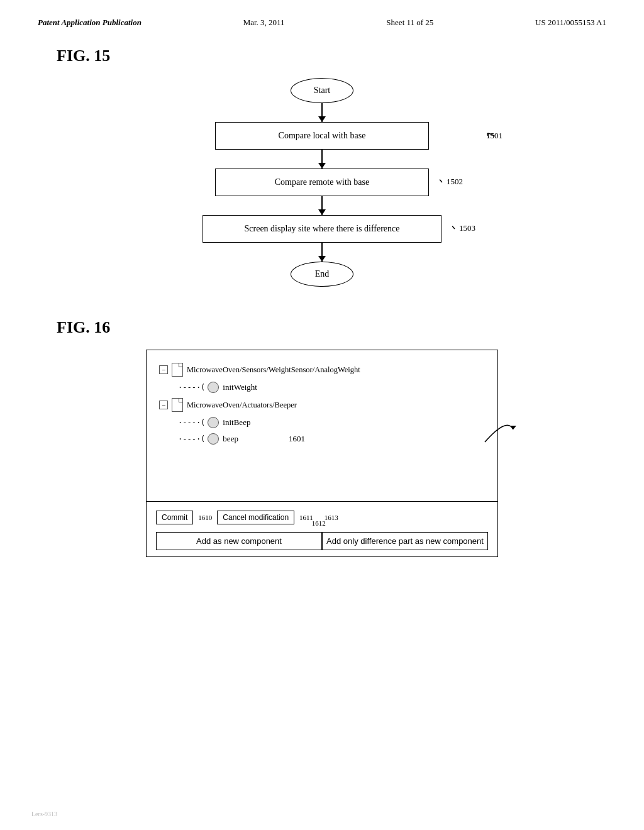 This screenshot has height=830, width=644. I want to click on ref-1612: 1612, so click(319, 523).